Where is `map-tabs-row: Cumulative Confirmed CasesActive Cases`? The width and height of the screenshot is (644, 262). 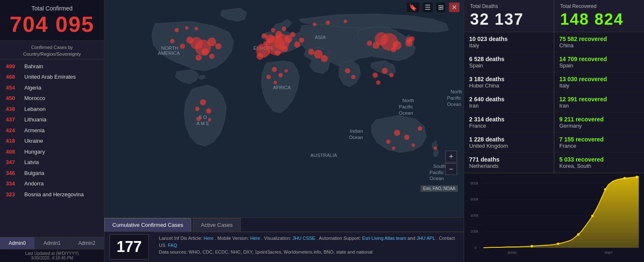
map-tabs-row: Cumulative Confirmed CasesActive Cases is located at coordinates (284, 224).